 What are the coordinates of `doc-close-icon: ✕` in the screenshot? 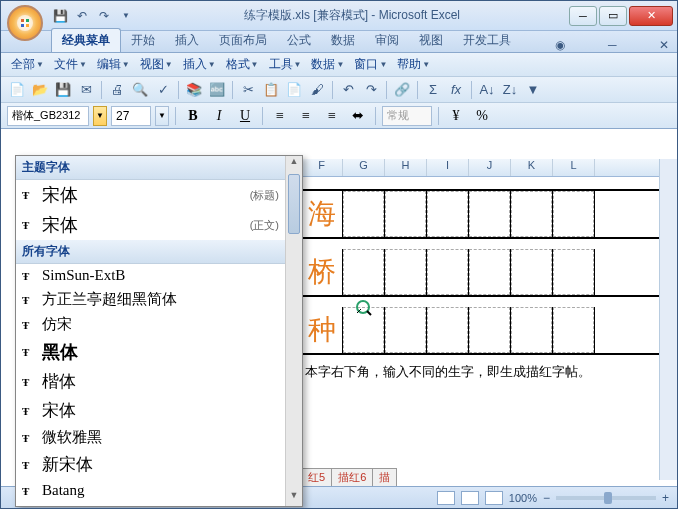 It's located at (664, 45).